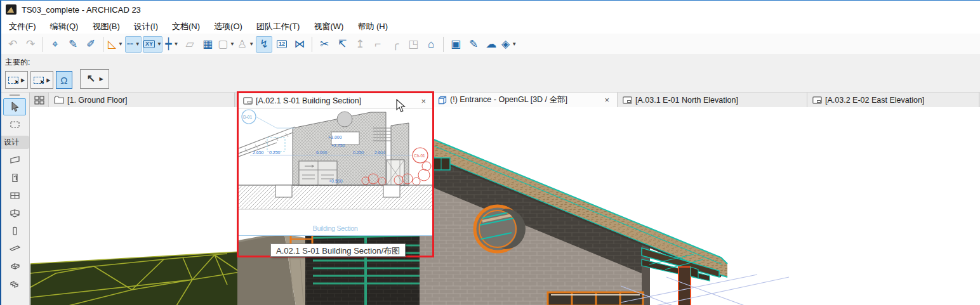  What do you see at coordinates (152, 44) in the screenshot?
I see `coordinates-button: XY▼` at bounding box center [152, 44].